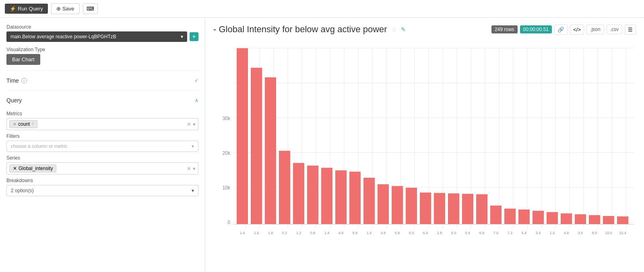 The image size is (644, 272). I want to click on svg-text: 7.2, so click(510, 233).